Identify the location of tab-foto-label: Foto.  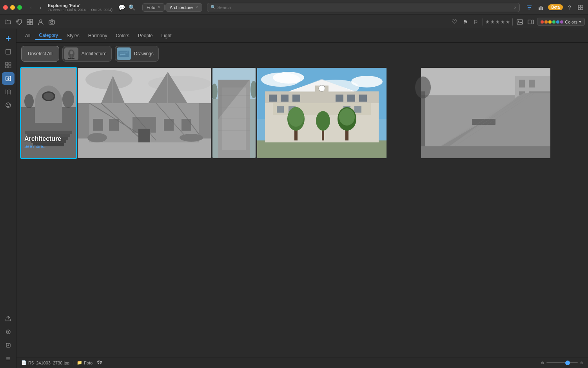
(151, 7).